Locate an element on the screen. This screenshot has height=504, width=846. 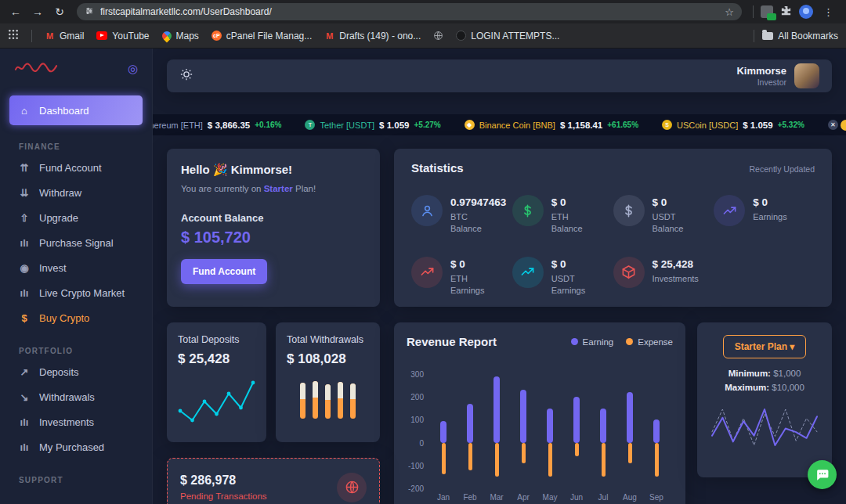
greeting-card: Hello 🎉 Kimmorse! You are currently on S… is located at coordinates (273, 228).